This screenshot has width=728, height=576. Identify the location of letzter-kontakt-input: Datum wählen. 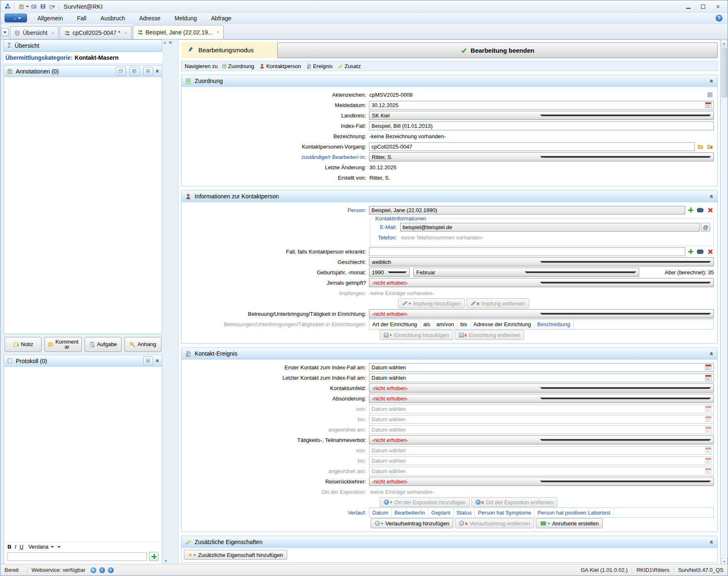
(541, 378).